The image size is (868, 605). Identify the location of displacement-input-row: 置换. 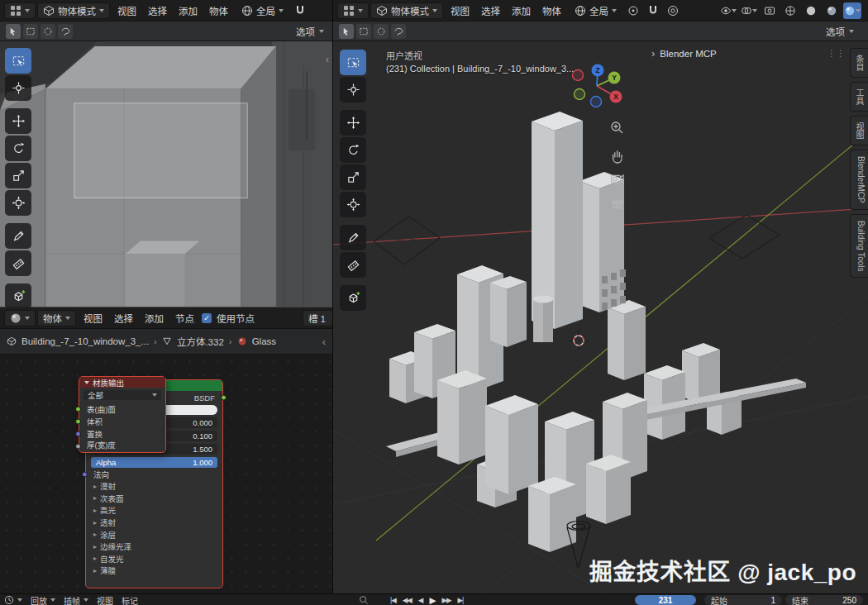
(122, 433).